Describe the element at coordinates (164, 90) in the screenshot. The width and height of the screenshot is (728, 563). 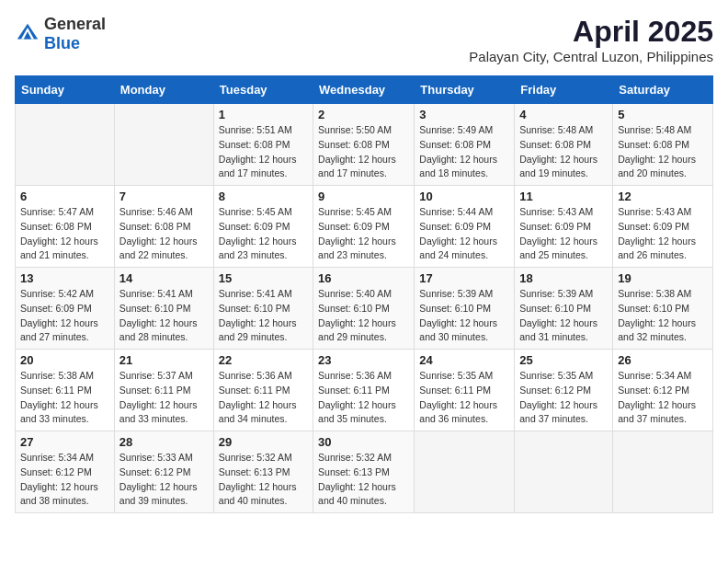
I see `weekday-header-monday: Monday` at that location.